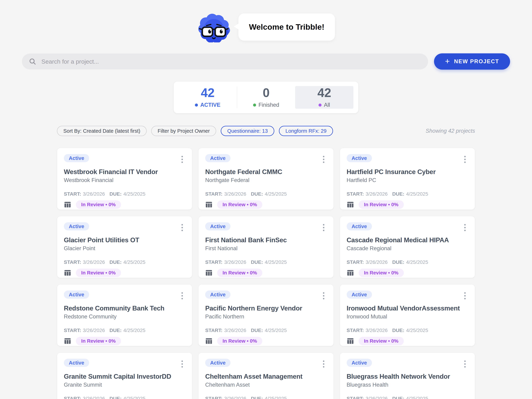  What do you see at coordinates (407, 247) in the screenshot?
I see `project-card: Active Cascade Regional Medical HIPAA Ca…` at bounding box center [407, 247].